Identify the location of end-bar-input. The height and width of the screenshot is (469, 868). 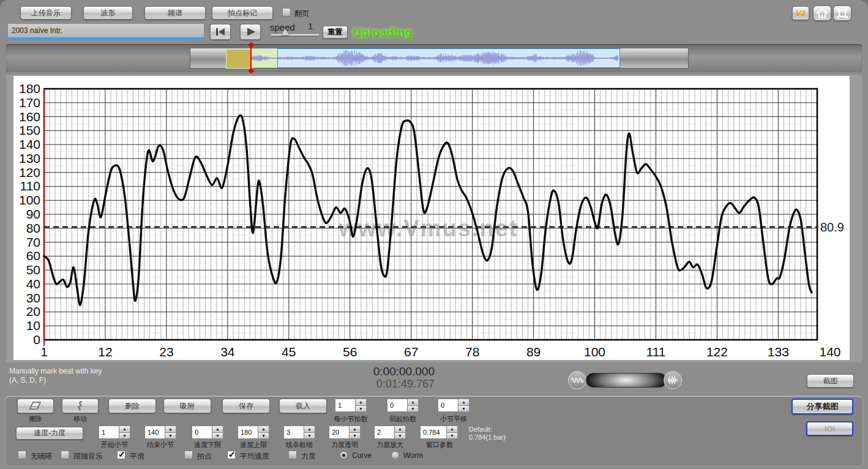
(155, 432).